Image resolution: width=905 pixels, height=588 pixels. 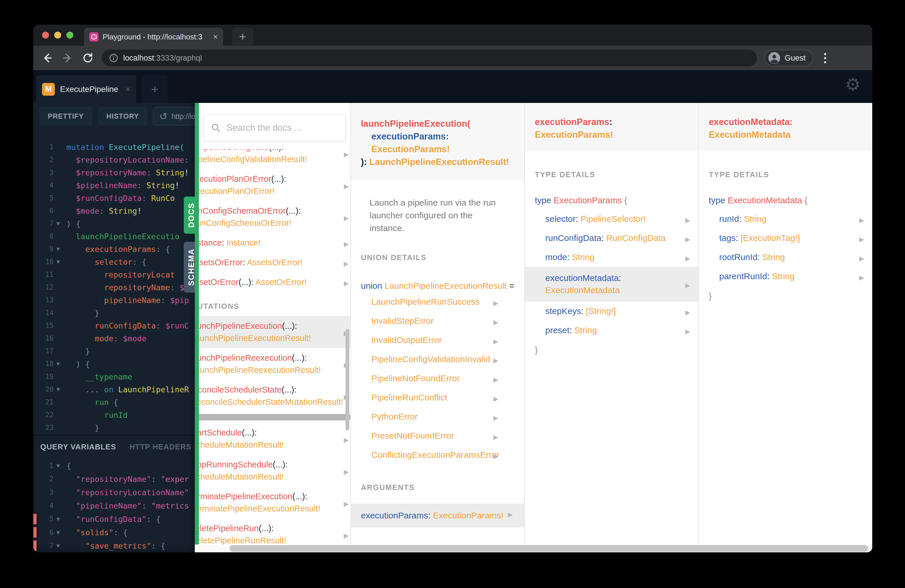 I want to click on union-member-row: PipelineNotFoundError▶, so click(x=438, y=378).